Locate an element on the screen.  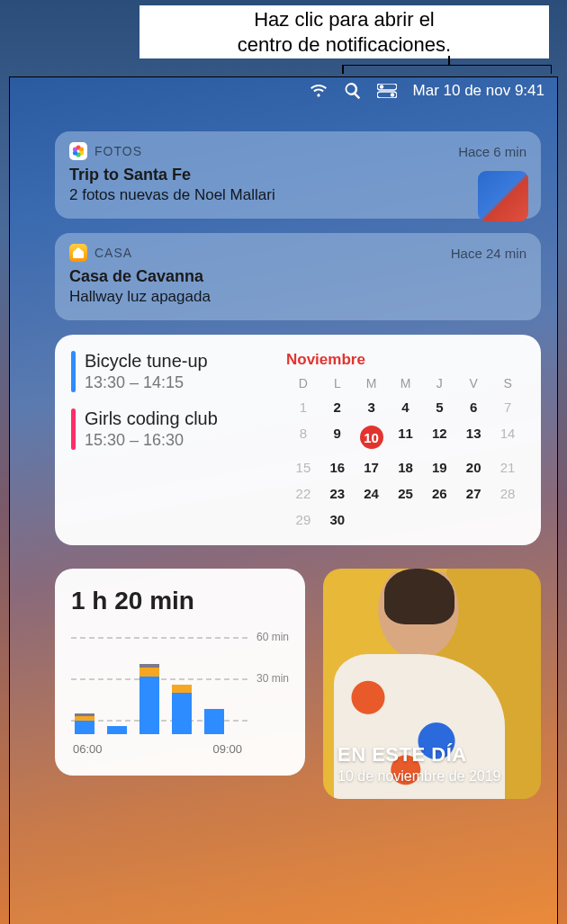
calendar-day: 9 is located at coordinates (338, 437).